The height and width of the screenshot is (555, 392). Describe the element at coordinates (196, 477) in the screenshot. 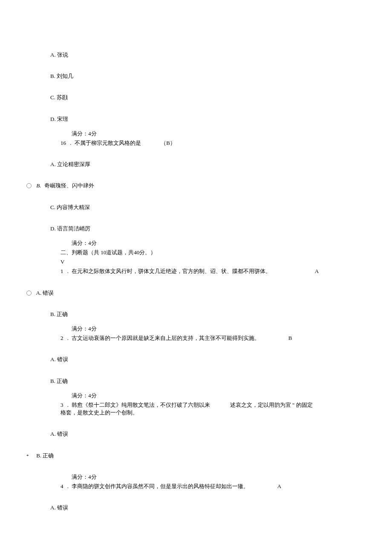

I see `j3-score: 满分：4分` at that location.